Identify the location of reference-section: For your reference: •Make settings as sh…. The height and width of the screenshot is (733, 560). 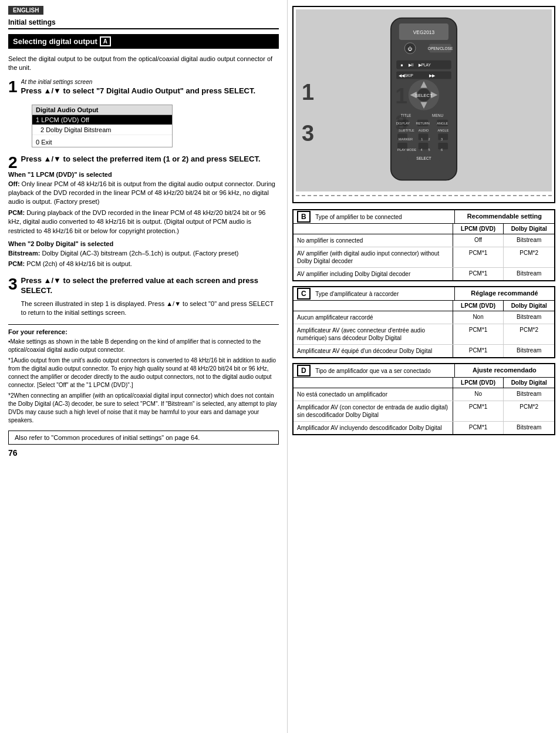
(143, 375).